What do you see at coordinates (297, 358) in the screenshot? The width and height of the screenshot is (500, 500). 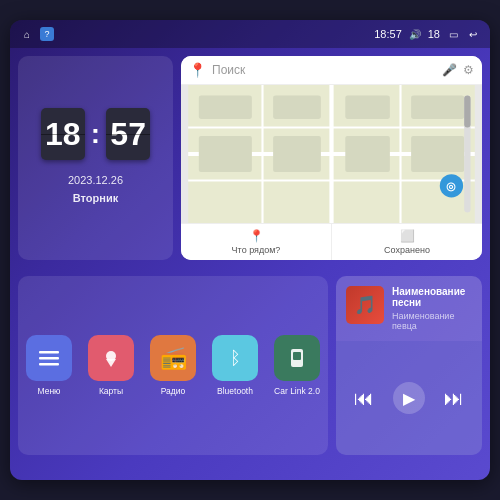 I see `carlink-app-icon` at bounding box center [297, 358].